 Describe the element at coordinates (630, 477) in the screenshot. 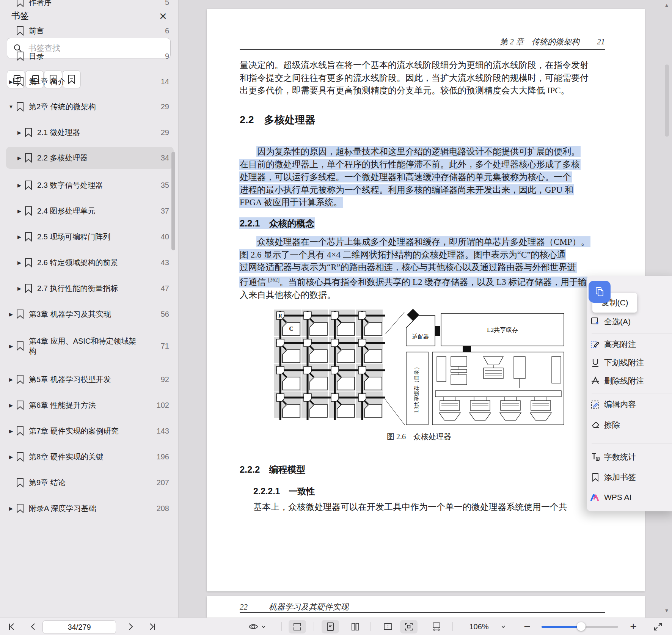

I see `menu-item-add-bookmark: 添加书签` at that location.